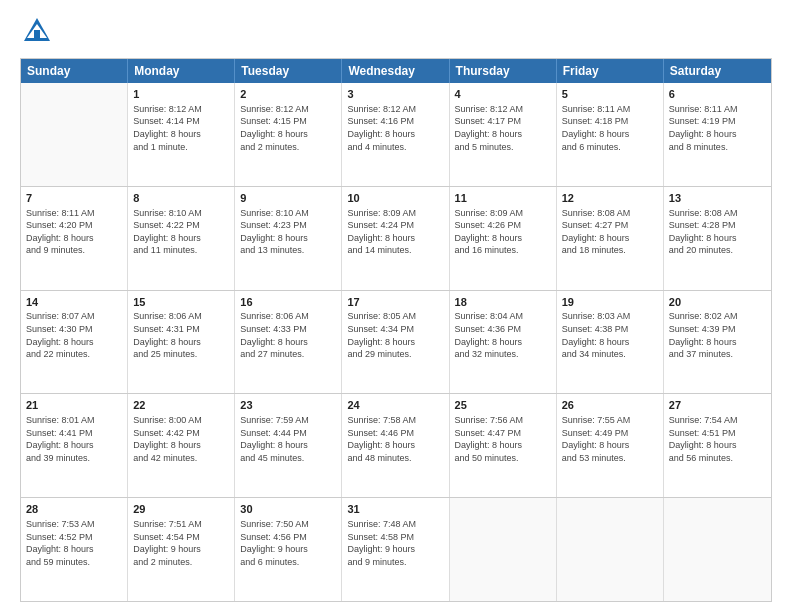 The width and height of the screenshot is (792, 612). Describe the element at coordinates (396, 134) in the screenshot. I see `calendar-cell-1-4: 3Sunrise: 8:12 AM Sunset: 4:16 PM Daylig…` at that location.